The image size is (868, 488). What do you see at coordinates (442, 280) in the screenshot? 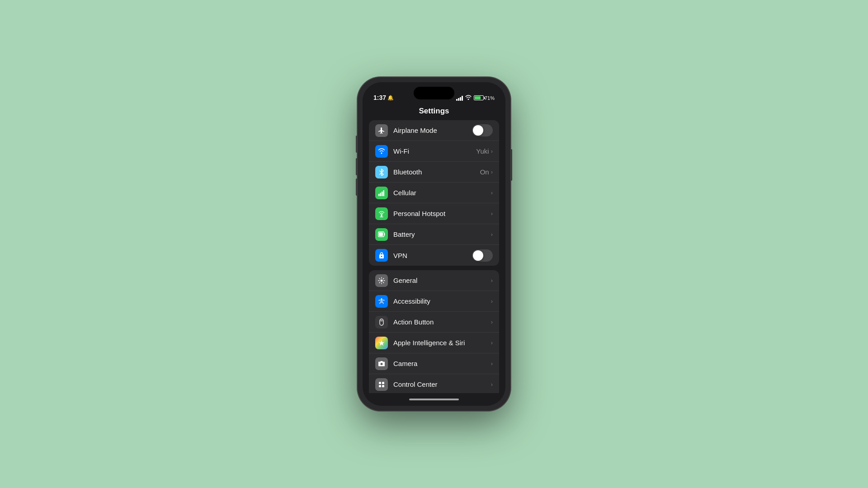
I see `general-label: General` at bounding box center [442, 280].